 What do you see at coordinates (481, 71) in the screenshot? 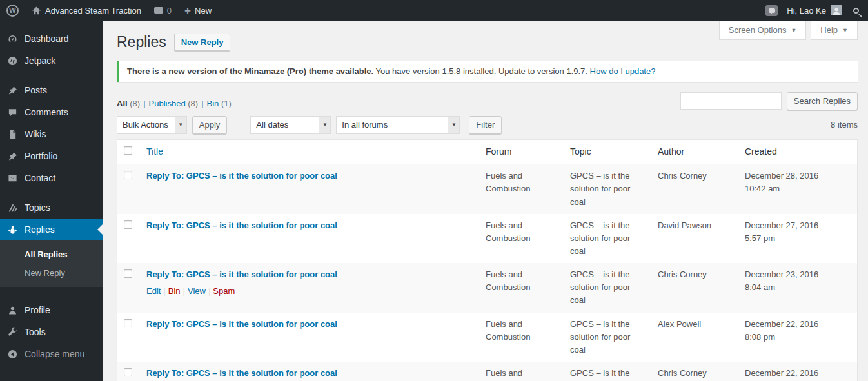
I see `notice-body-text: You have version 1.5.8 installed. Update…` at bounding box center [481, 71].